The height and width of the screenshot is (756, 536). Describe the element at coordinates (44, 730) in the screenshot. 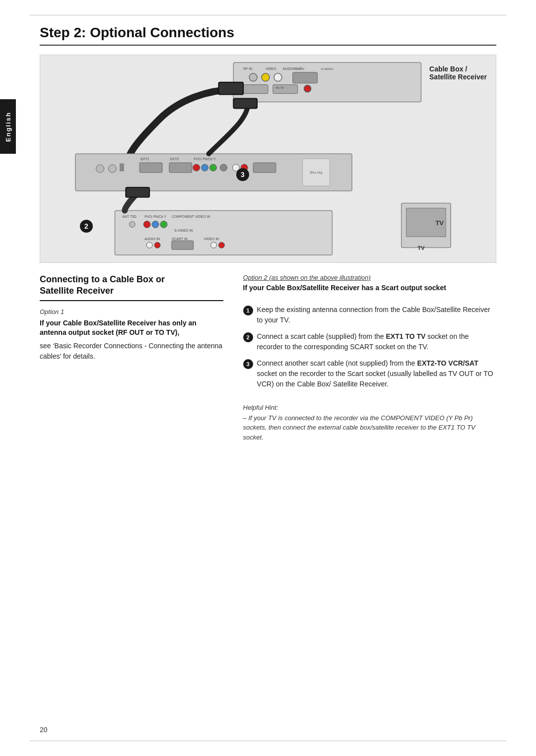

I see `page-number: 20` at that location.